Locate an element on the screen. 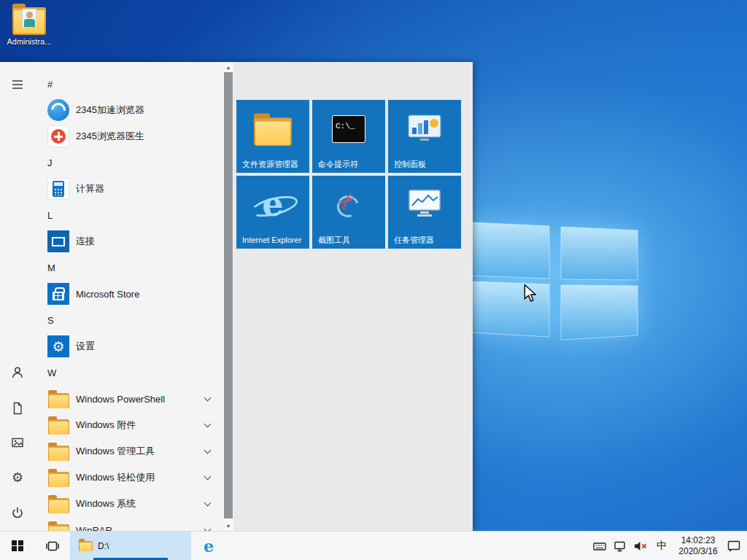 The height and width of the screenshot is (560, 747). section-header-l: L is located at coordinates (127, 215).